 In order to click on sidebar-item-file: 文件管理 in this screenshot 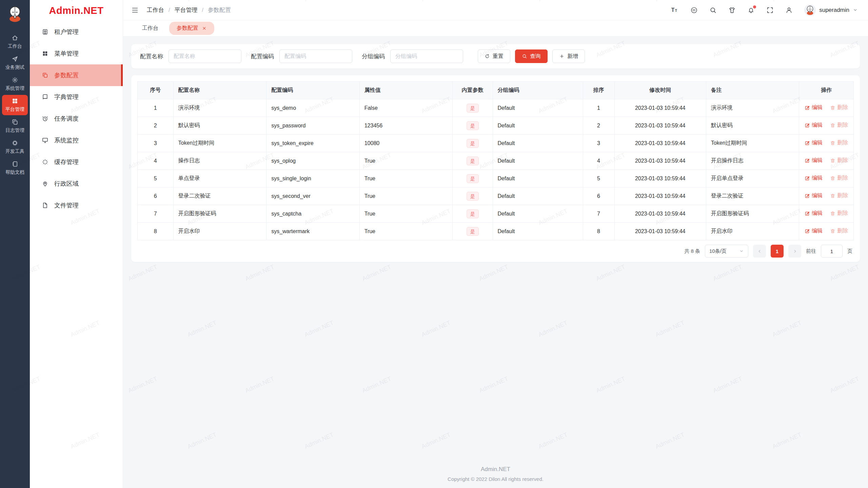, I will do `click(76, 205)`.